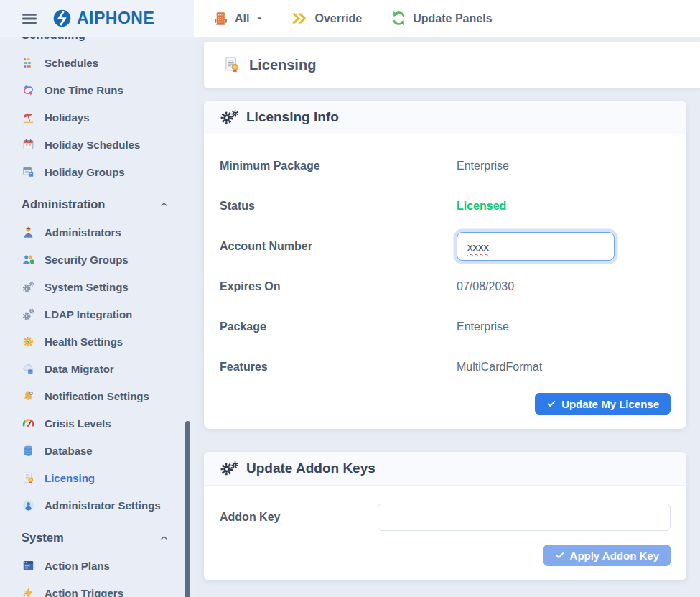  Describe the element at coordinates (97, 43) in the screenshot. I see `section-scheduling: Scheduling` at that location.